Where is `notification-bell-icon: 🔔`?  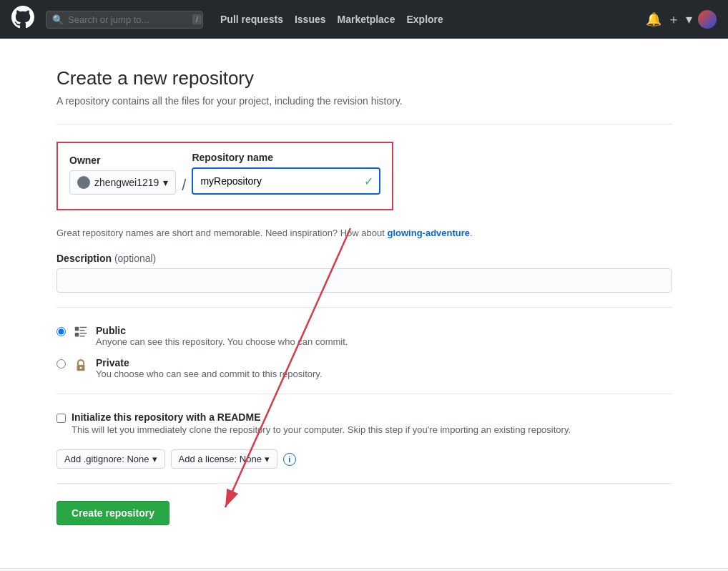 notification-bell-icon: 🔔 is located at coordinates (654, 19).